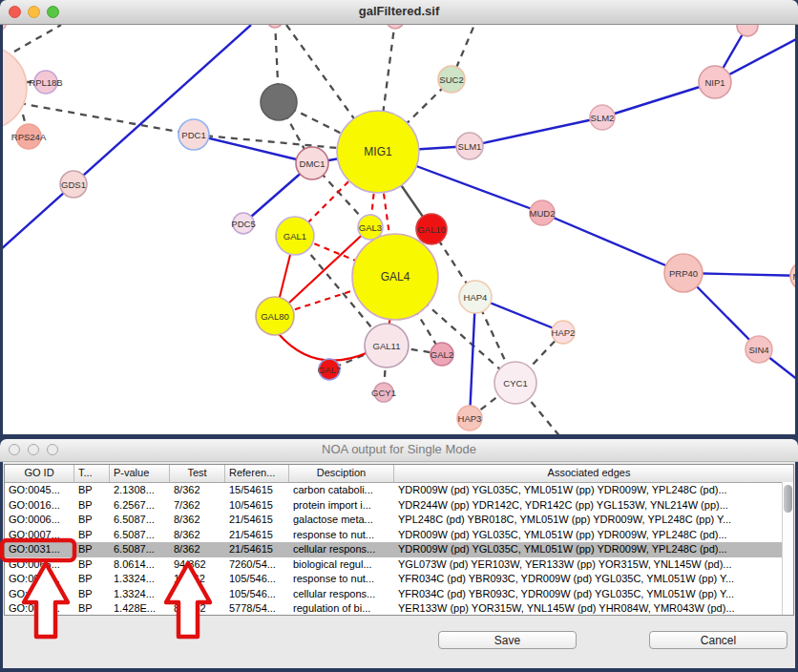 This screenshot has height=672, width=798. Describe the element at coordinates (139, 609) in the screenshot. I see `cell-pvalue: 1.428E...` at that location.